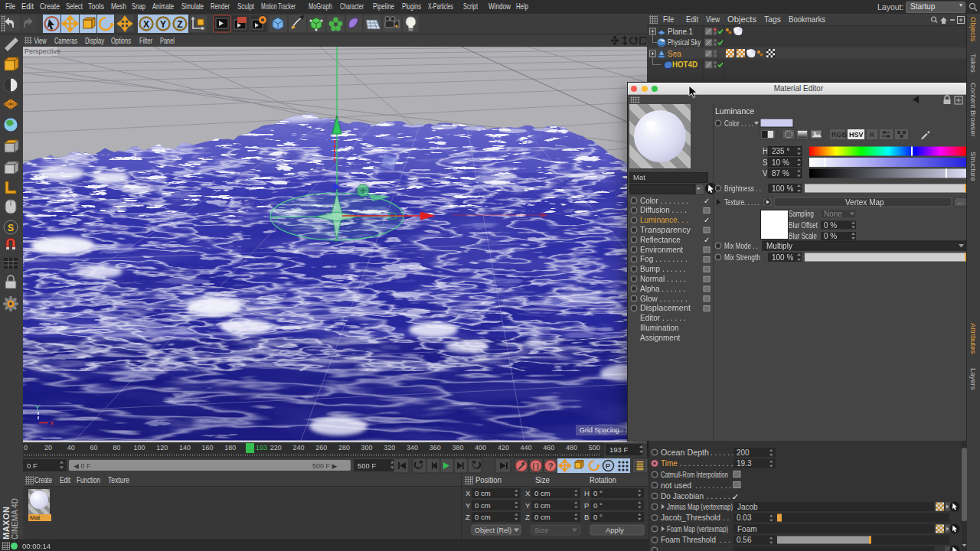  I want to click on svg-text: Options, so click(121, 41).